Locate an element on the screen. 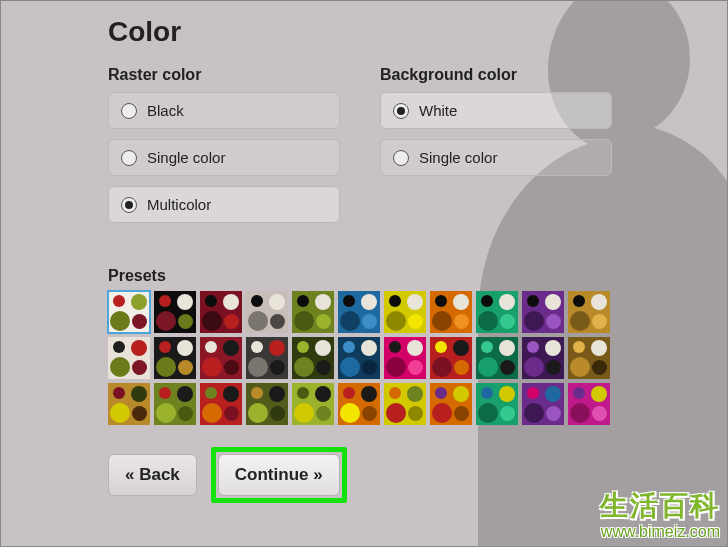 The width and height of the screenshot is (728, 547). raster-color-label: Raster color is located at coordinates (224, 75).